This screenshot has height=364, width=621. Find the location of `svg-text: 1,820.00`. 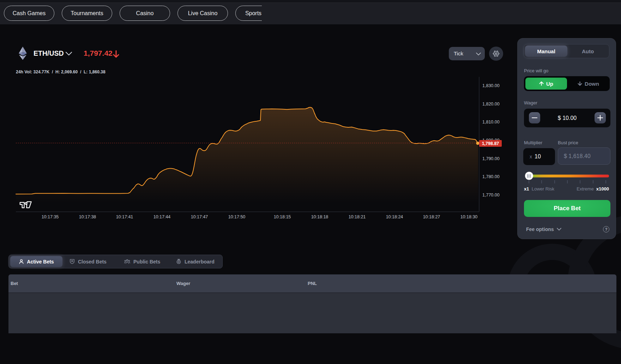

svg-text: 1,820.00 is located at coordinates (491, 104).